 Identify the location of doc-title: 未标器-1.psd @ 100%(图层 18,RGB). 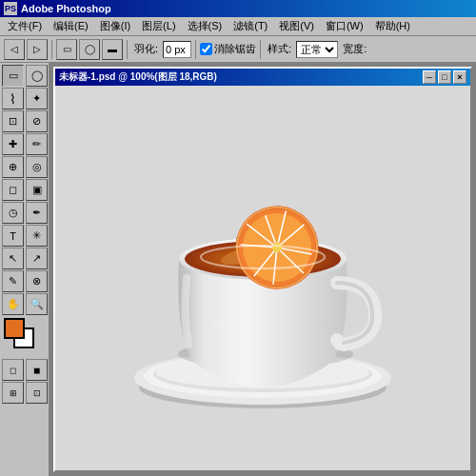
(138, 77).